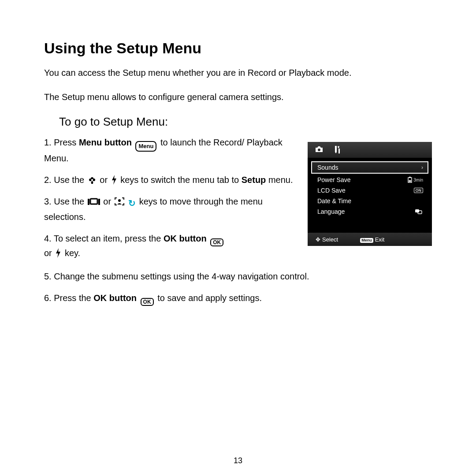  What do you see at coordinates (418, 180) in the screenshot?
I see `lcd-value-text: 3min` at bounding box center [418, 180].